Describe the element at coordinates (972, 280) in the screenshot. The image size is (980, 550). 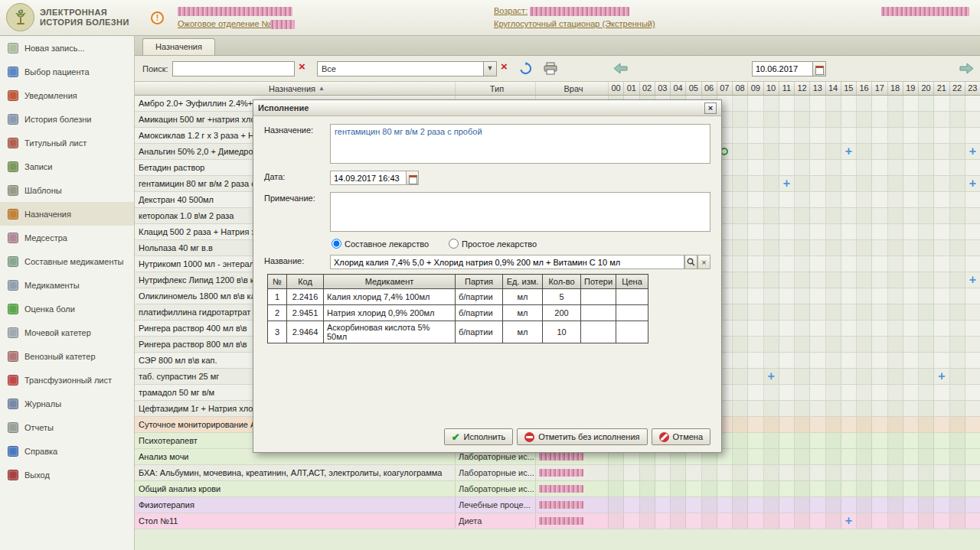
I see `hour-cell: +` at that location.